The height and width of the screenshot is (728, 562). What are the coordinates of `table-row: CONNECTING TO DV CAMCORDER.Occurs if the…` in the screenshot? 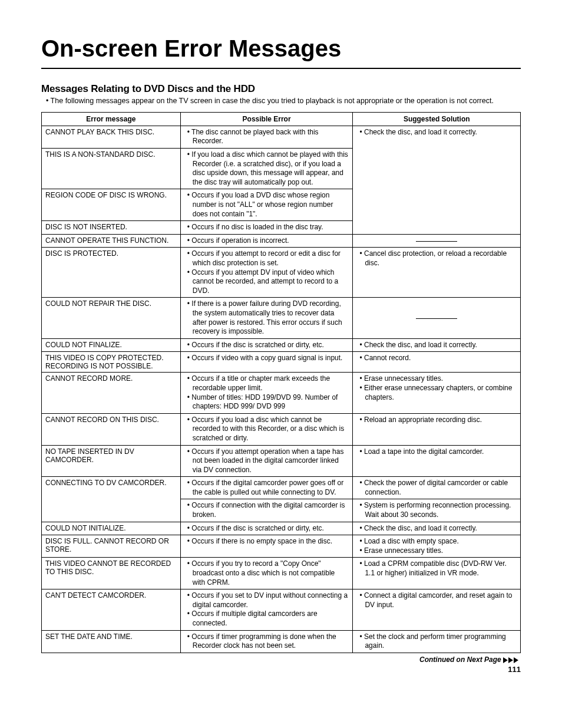 It's located at (282, 488).